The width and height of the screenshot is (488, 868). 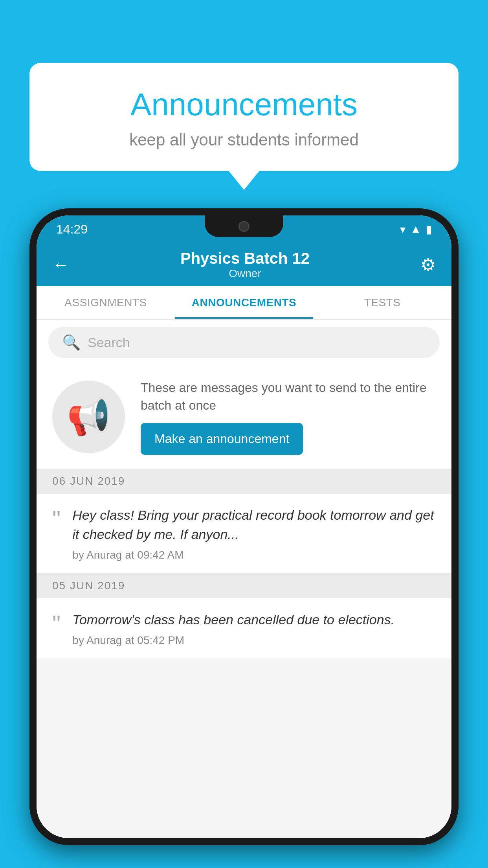 I want to click on announcement-text-2: Tomorrow's class has been cancelled due …, so click(x=254, y=620).